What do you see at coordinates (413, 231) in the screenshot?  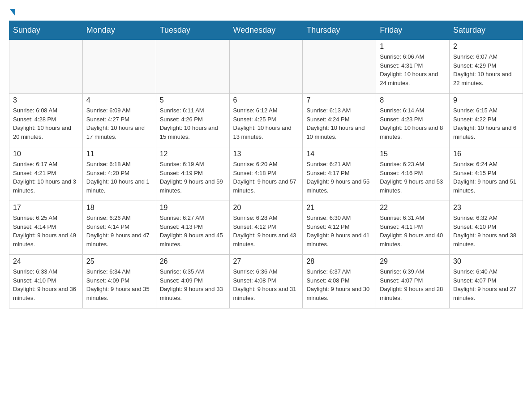 I see `day-info: Sunrise: 6:31 AMSunset: 4:11 PMDaylight:…` at bounding box center [413, 231].